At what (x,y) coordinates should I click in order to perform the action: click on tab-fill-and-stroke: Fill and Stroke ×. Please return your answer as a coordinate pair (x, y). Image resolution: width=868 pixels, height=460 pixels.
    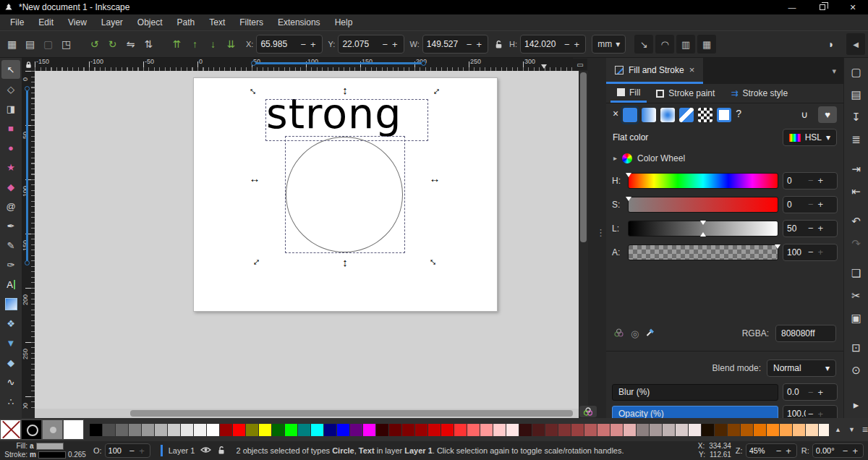
    Looking at the image, I should click on (655, 71).